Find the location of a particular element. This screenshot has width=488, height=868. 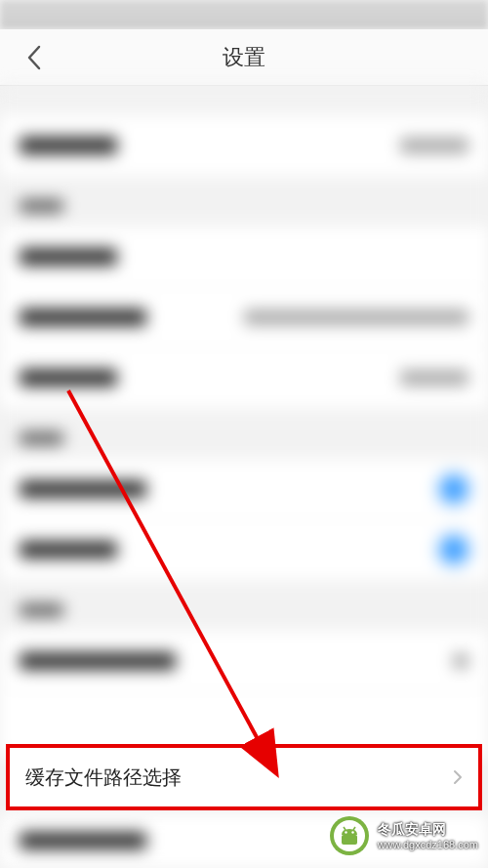

cache-path-setting-row: 缓存文件路径选择 is located at coordinates (244, 777).